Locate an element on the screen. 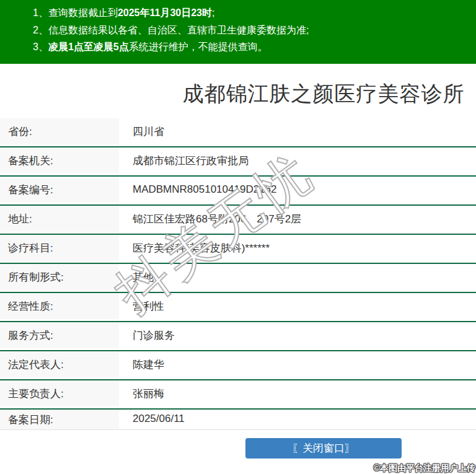  row-label: 地址: is located at coordinates (60, 219).